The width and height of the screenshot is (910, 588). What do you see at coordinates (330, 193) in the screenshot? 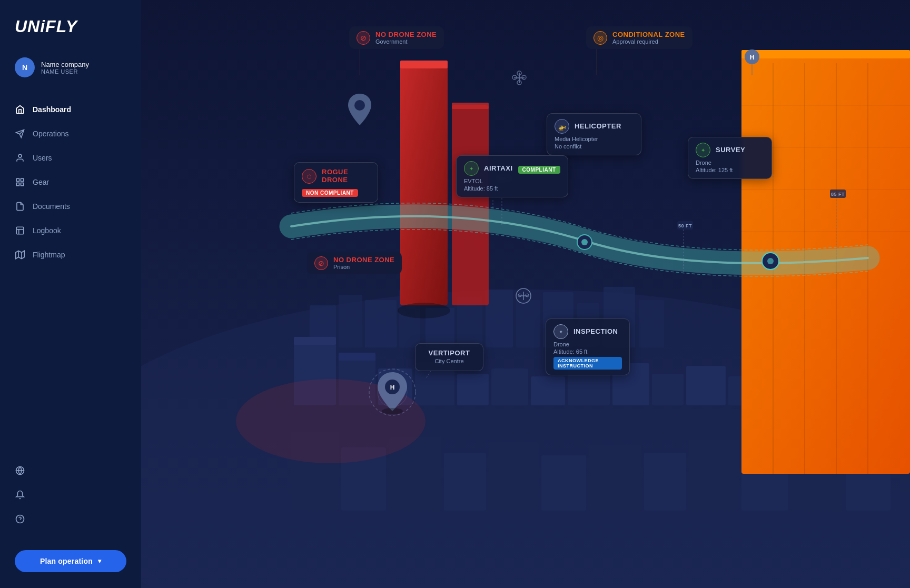
I see `non-compliant-badge: NON COMPLIANT` at bounding box center [330, 193].